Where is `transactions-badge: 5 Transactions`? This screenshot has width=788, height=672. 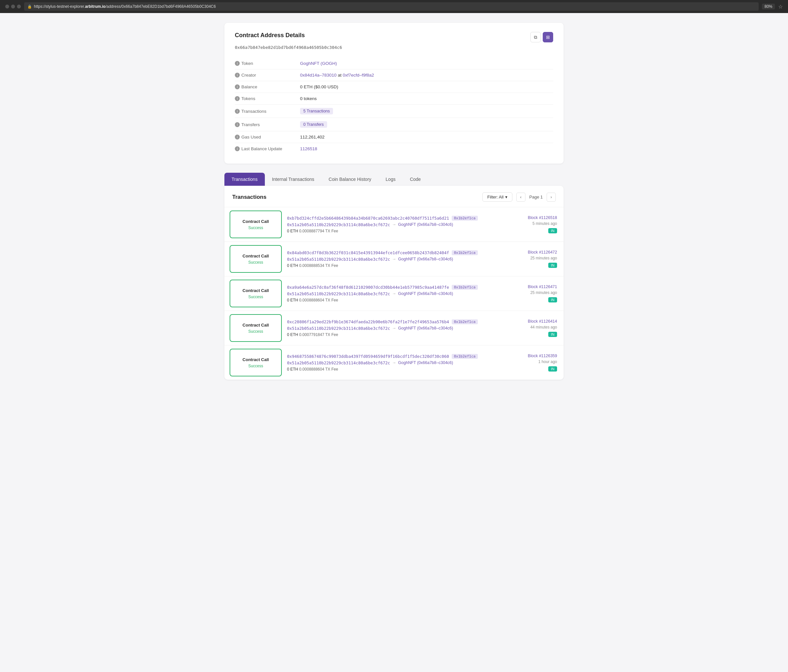
transactions-badge: 5 Transactions is located at coordinates (316, 111).